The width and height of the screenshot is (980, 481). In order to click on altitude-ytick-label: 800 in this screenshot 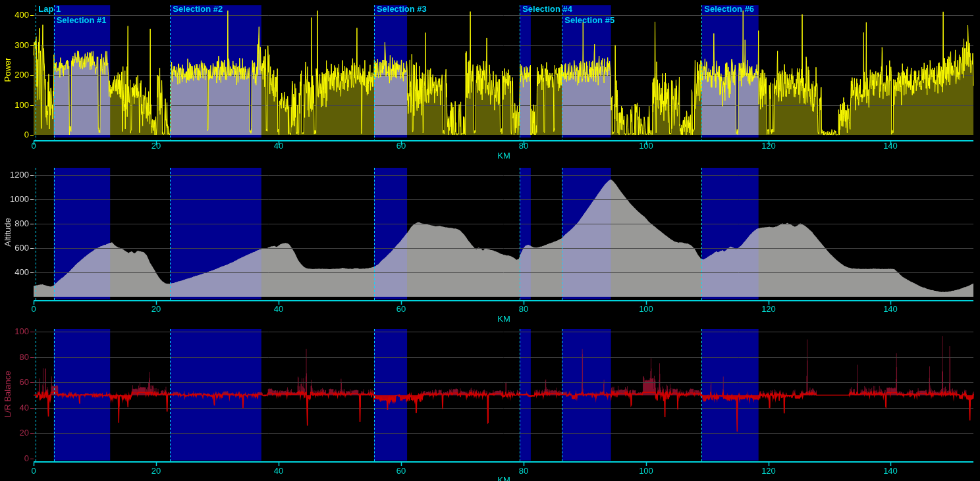, I will do `click(14, 224)`.